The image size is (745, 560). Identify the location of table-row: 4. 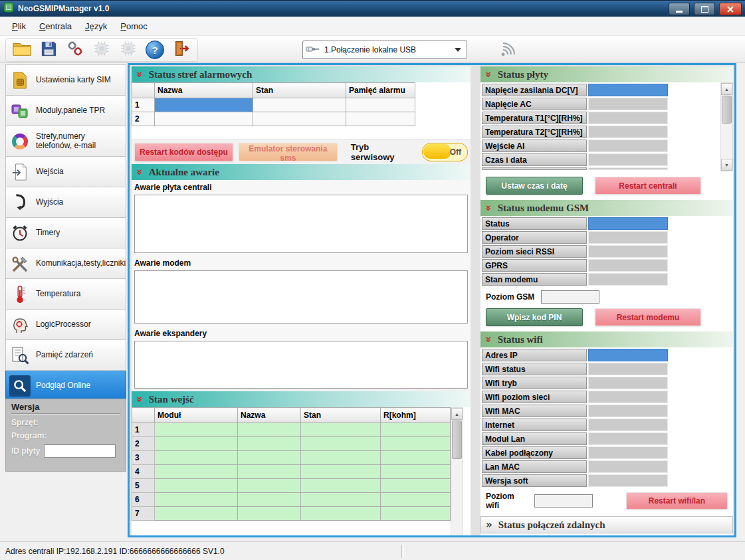
(291, 472).